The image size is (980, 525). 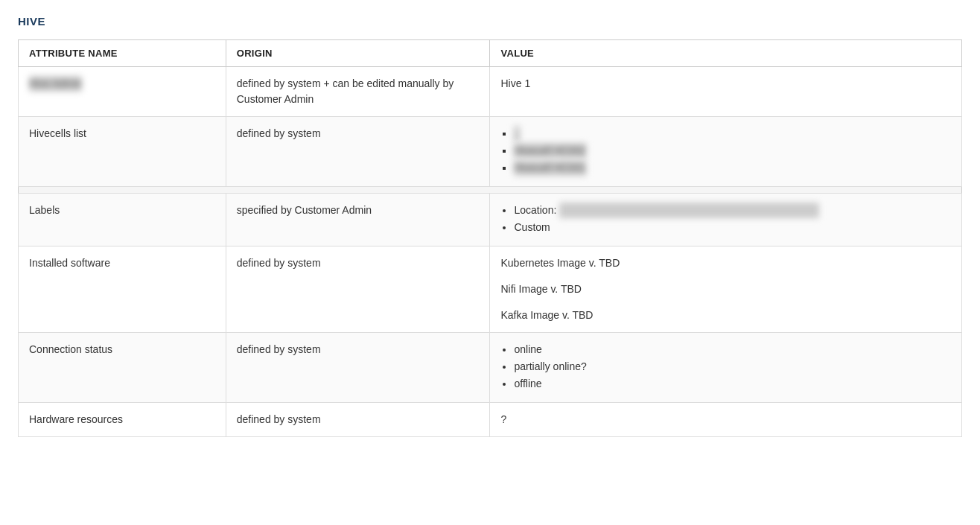 I want to click on cell-value: ..Hivecell HC002Hivecell HC001, so click(x=726, y=152).